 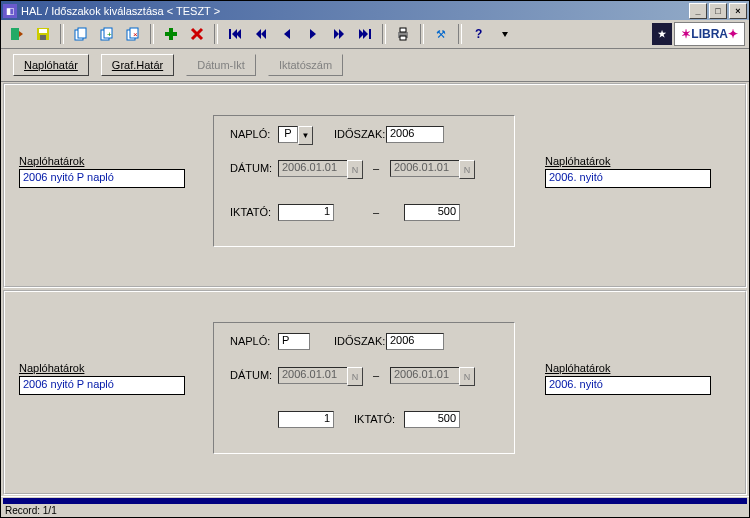 What do you see at coordinates (375, 501) in the screenshot?
I see `status-blue-bar` at bounding box center [375, 501].